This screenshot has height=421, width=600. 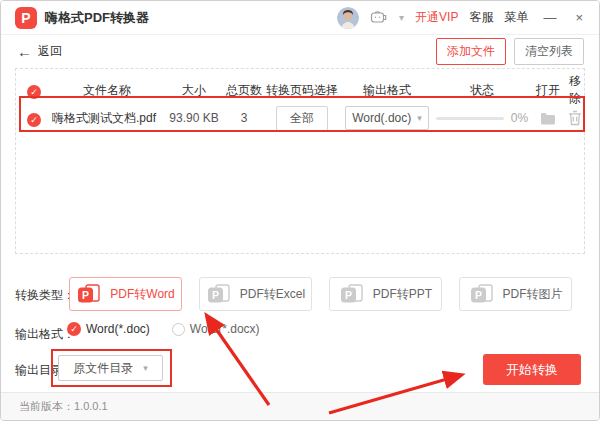 I want to click on avatar-image, so click(x=348, y=18).